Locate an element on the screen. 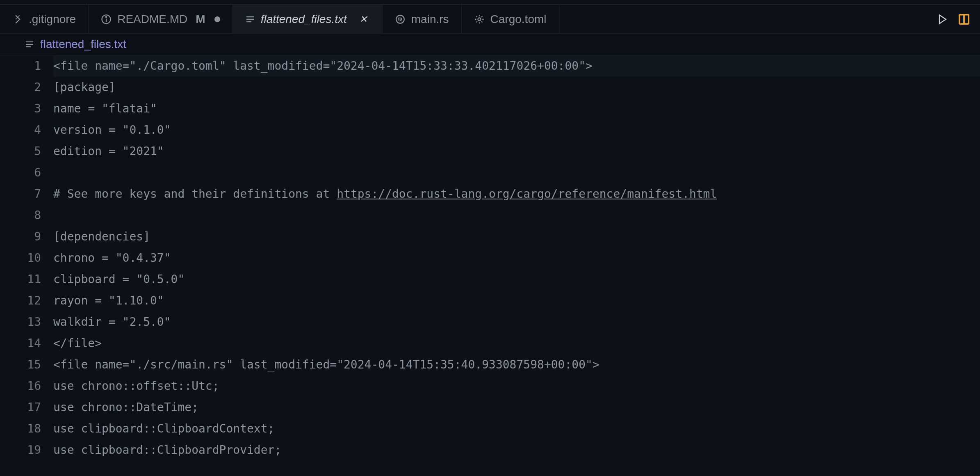 Image resolution: width=980 pixels, height=476 pixels. tab-main-rs: main.rs is located at coordinates (422, 19).